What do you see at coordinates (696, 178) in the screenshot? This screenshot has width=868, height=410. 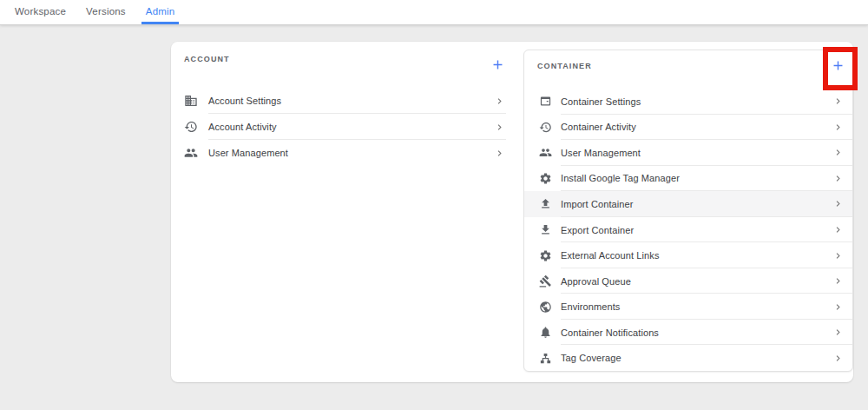 I see `list-item-label: Install Google Tag Manager` at bounding box center [696, 178].